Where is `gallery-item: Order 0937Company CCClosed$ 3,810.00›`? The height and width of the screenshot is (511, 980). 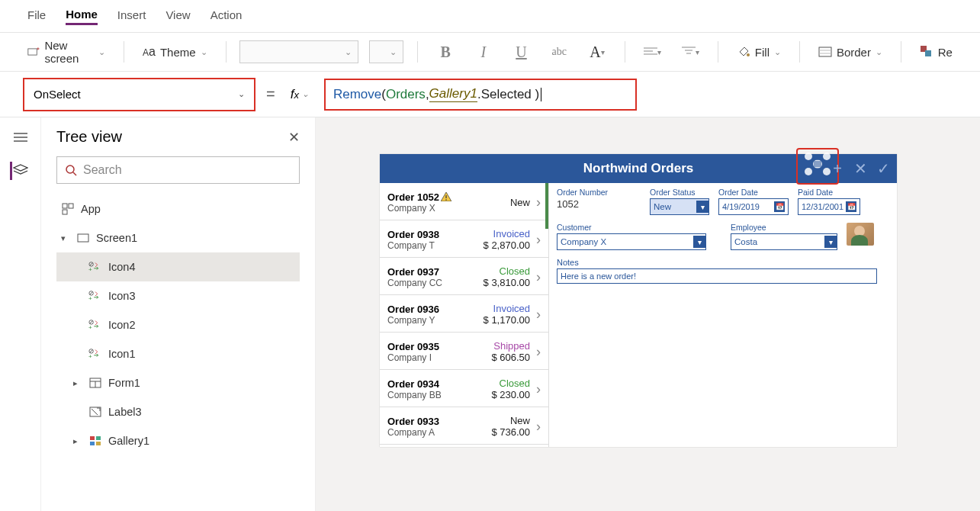
gallery-item: Order 0937Company CCClosed$ 3,810.00› is located at coordinates (464, 276).